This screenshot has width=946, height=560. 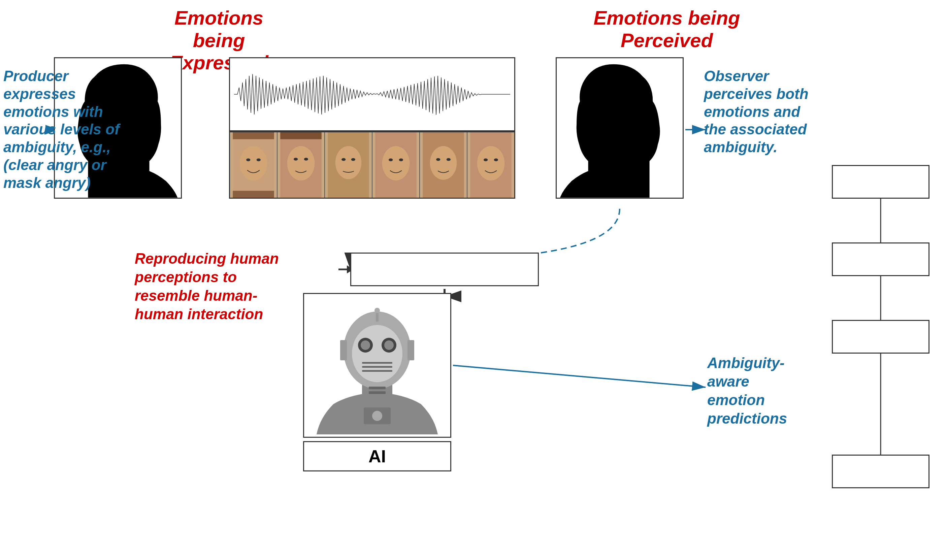 What do you see at coordinates (372, 165) in the screenshot?
I see `video-frames-box` at bounding box center [372, 165].